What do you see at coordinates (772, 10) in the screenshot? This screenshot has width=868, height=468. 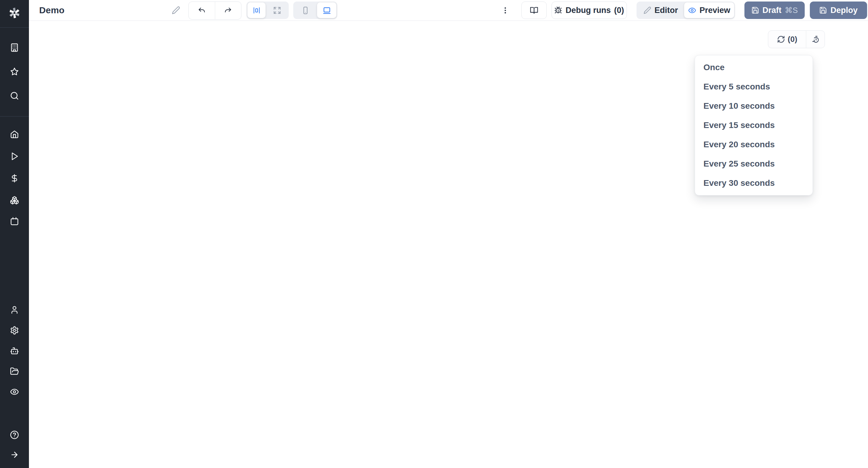 I see `draft-label: Draft` at bounding box center [772, 10].